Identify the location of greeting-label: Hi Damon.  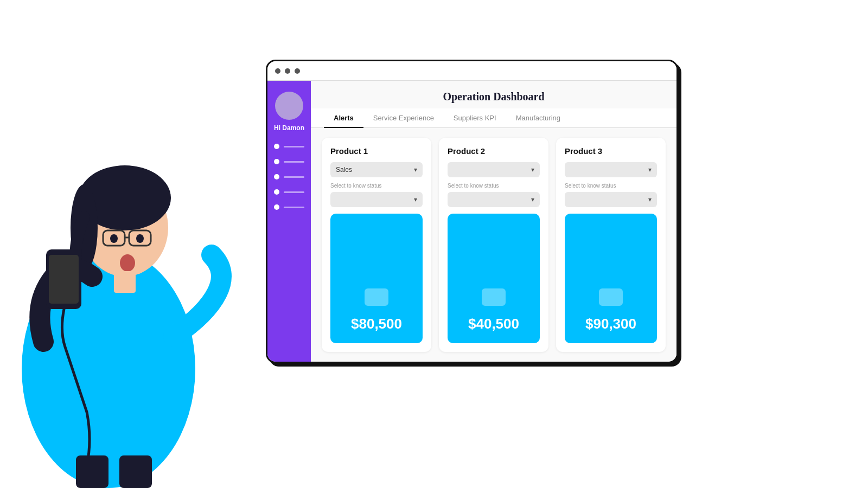
(289, 128).